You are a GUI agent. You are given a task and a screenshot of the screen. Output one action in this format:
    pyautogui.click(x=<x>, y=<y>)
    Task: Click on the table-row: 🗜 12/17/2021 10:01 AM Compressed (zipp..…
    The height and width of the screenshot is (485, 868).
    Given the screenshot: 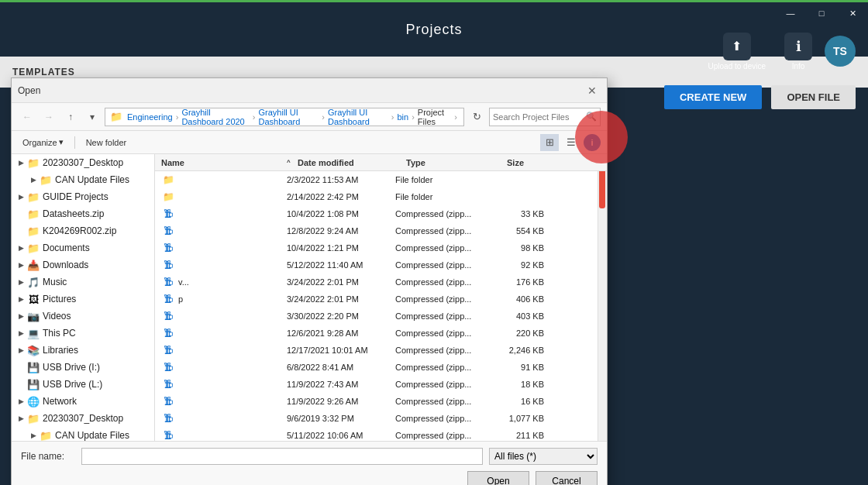 What is the action you would take?
    pyautogui.click(x=381, y=350)
    